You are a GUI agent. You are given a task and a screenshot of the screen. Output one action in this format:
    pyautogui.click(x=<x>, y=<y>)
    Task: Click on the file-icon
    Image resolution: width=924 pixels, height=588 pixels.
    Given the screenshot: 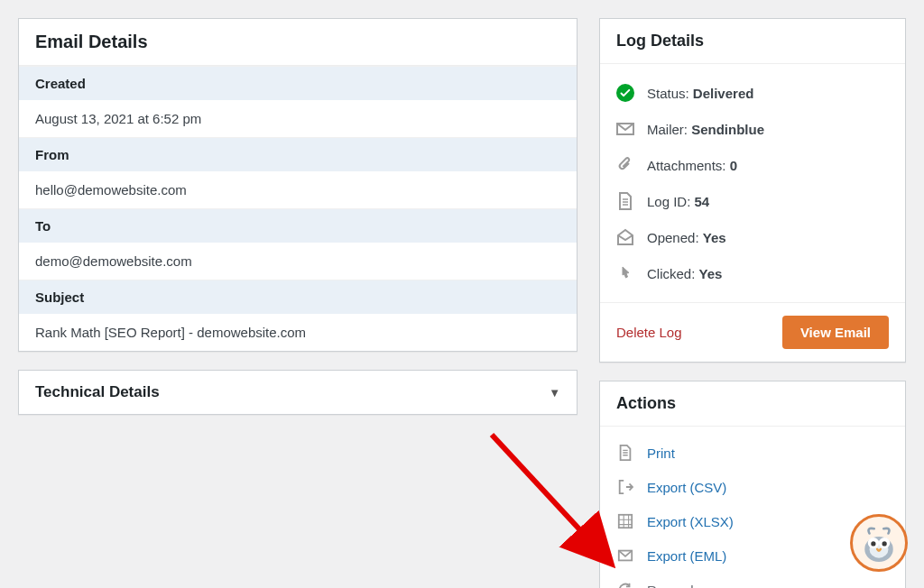 What is the action you would take?
    pyautogui.click(x=625, y=201)
    